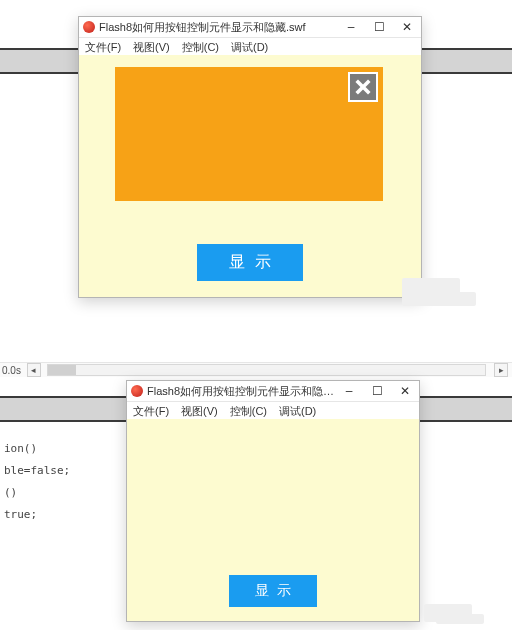  I want to click on scroll-left-button: ◂, so click(34, 370).